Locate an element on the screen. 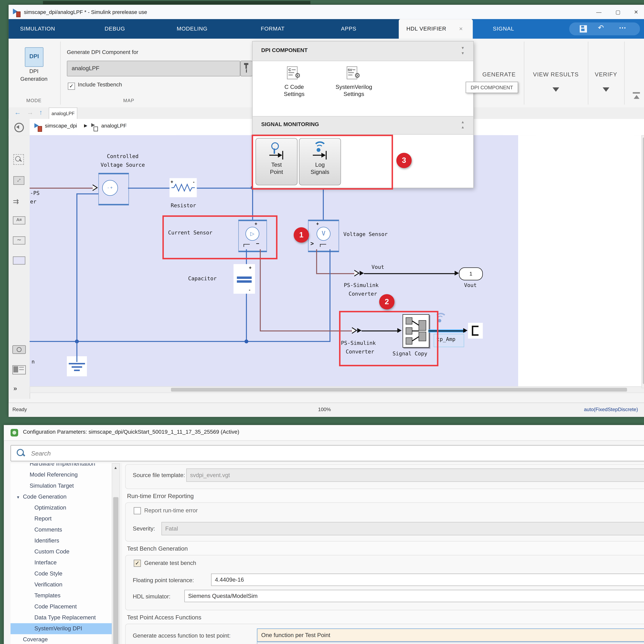 This screenshot has height=644, width=644. tree-item-hardware-implementation: Hardware Implementation is located at coordinates (65, 466).